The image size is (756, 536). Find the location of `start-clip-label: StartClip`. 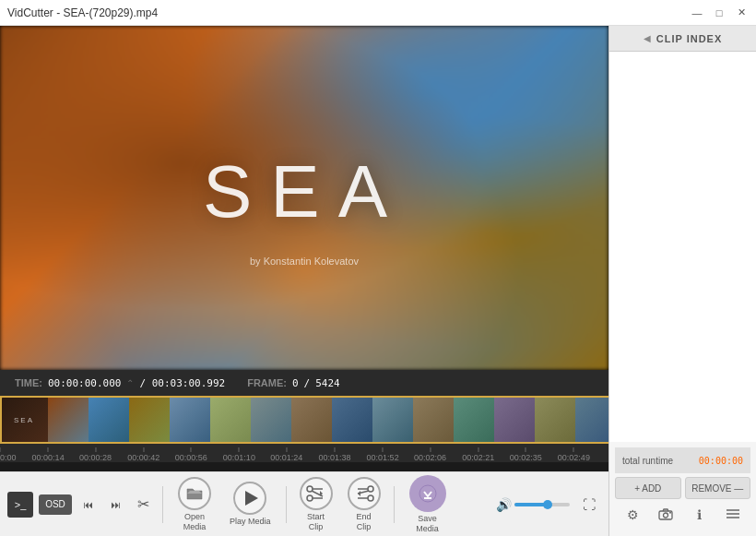

start-clip-label: StartClip is located at coordinates (315, 522).